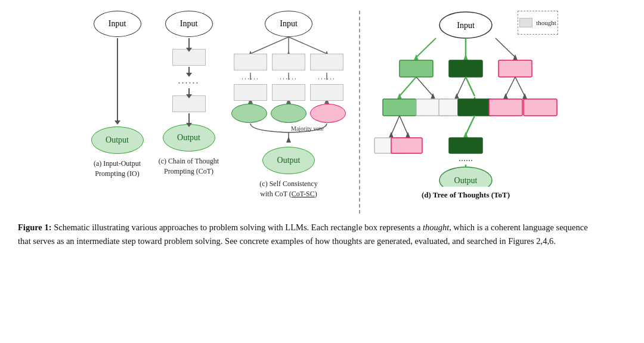  Describe the element at coordinates (466, 99) in the screenshot. I see `tot-tree-svg: Input` at that location.